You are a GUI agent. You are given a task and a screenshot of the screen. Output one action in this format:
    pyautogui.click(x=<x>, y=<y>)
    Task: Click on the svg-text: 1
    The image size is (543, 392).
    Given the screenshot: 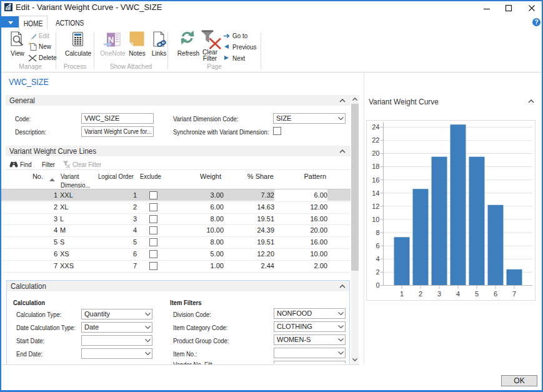 What is the action you would take?
    pyautogui.click(x=402, y=294)
    